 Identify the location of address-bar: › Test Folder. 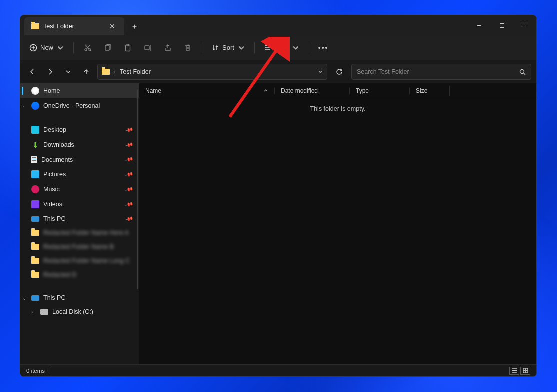
(212, 72).